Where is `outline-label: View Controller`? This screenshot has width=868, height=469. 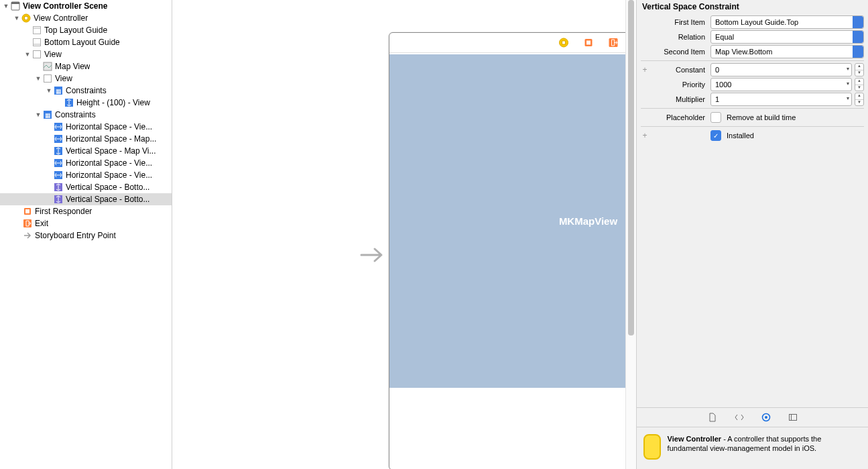 outline-label: View Controller is located at coordinates (60, 18).